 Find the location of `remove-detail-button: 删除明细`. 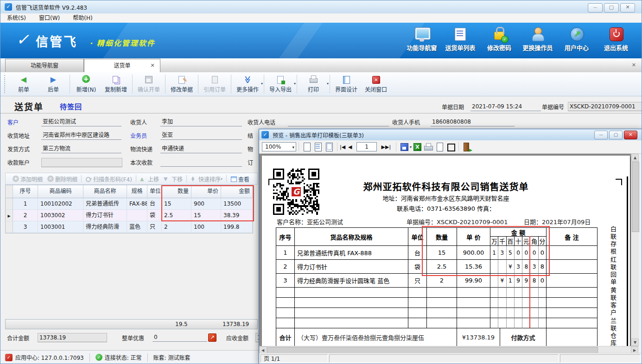

remove-detail-button: 删除明细 is located at coordinates (62, 179).